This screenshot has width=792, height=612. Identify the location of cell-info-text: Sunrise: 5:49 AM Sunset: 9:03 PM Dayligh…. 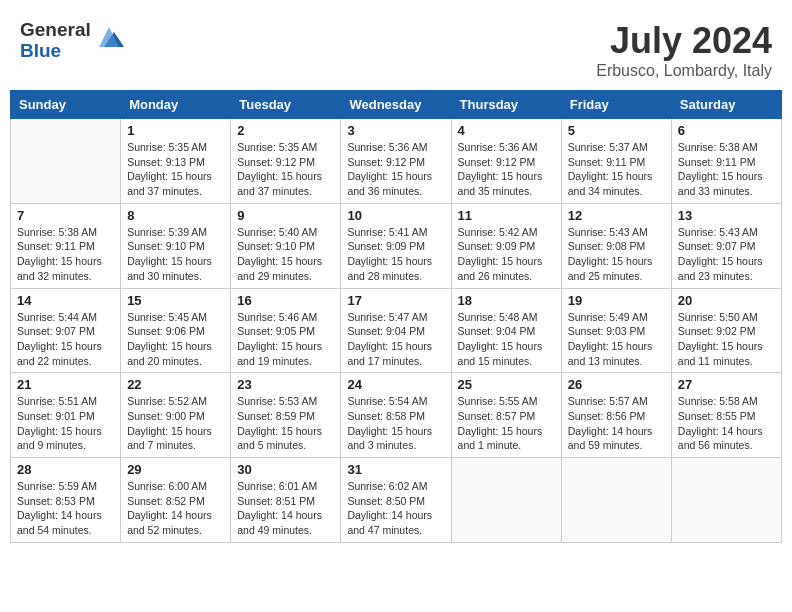
(616, 340).